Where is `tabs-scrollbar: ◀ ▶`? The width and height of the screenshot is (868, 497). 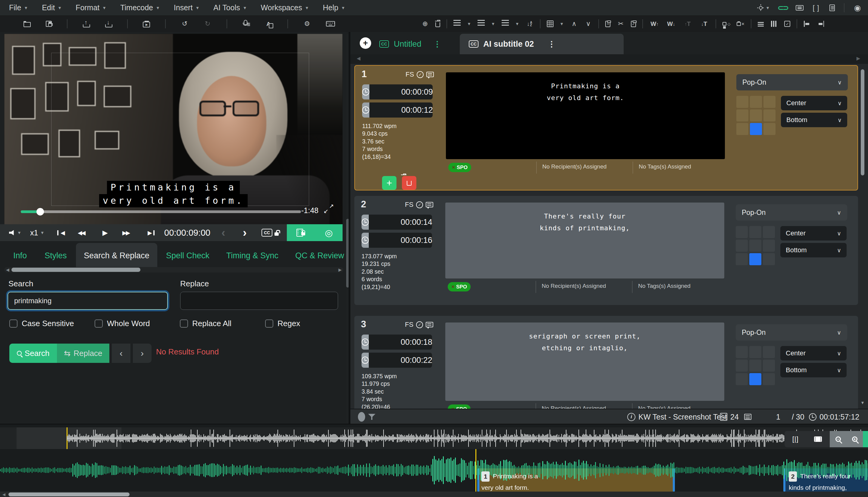
tabs-scrollbar: ◀ ▶ is located at coordinates (174, 270).